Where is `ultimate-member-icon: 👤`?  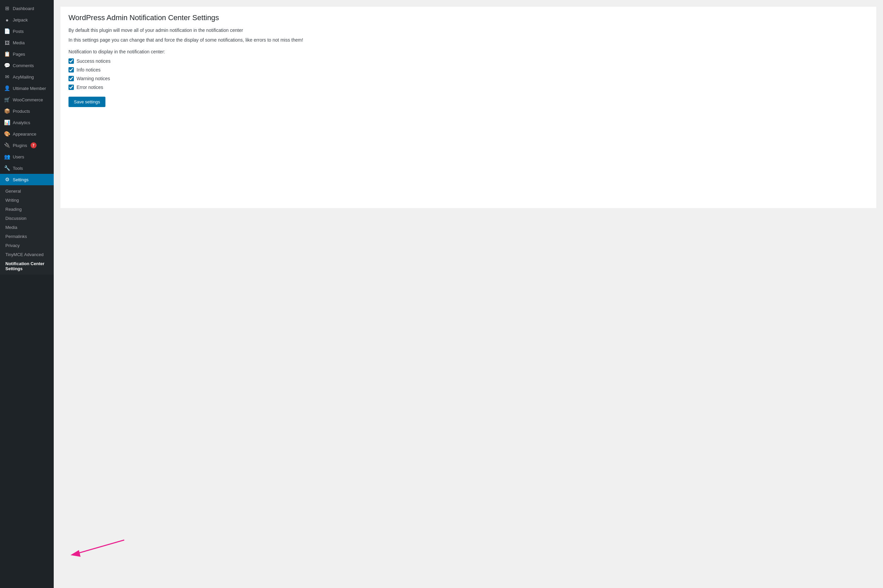
ultimate-member-icon: 👤 is located at coordinates (7, 88).